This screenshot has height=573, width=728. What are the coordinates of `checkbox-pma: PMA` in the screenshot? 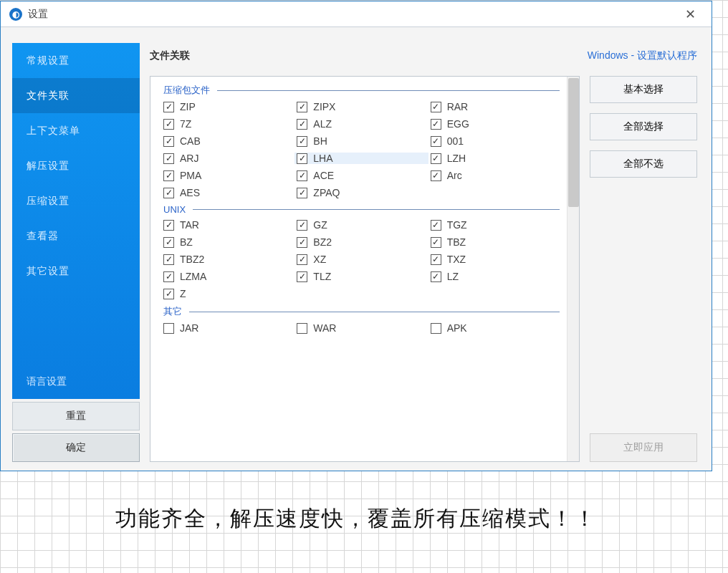 It's located at (228, 175).